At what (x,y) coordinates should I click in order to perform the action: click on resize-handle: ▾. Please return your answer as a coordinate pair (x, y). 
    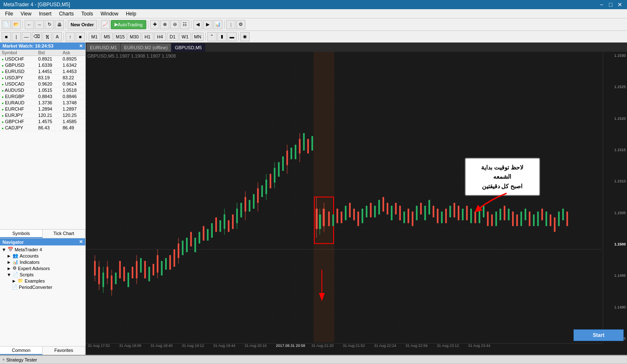
    Looking at the image, I should click on (3, 360).